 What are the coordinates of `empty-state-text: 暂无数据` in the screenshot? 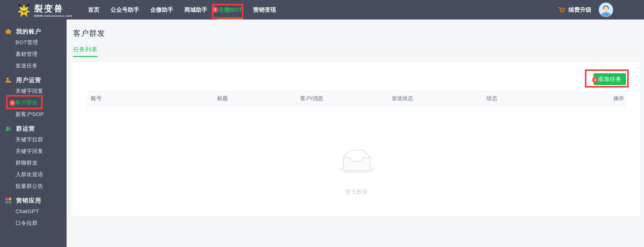 It's located at (357, 192).